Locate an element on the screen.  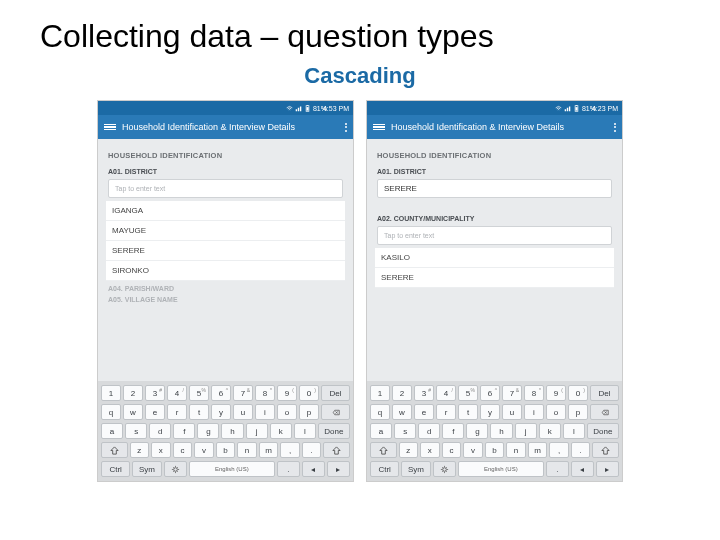
q1-input: Tap to enter text is located at coordinates (226, 188).